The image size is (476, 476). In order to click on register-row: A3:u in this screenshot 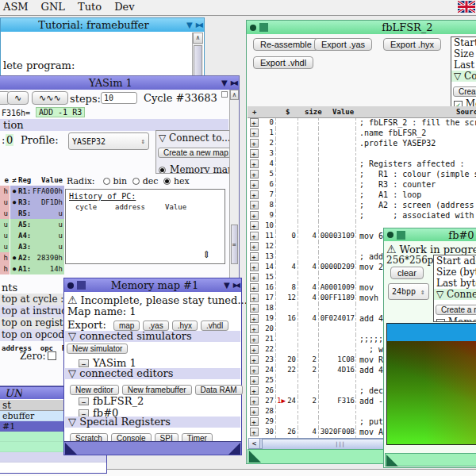, I will do `click(37, 247)`.